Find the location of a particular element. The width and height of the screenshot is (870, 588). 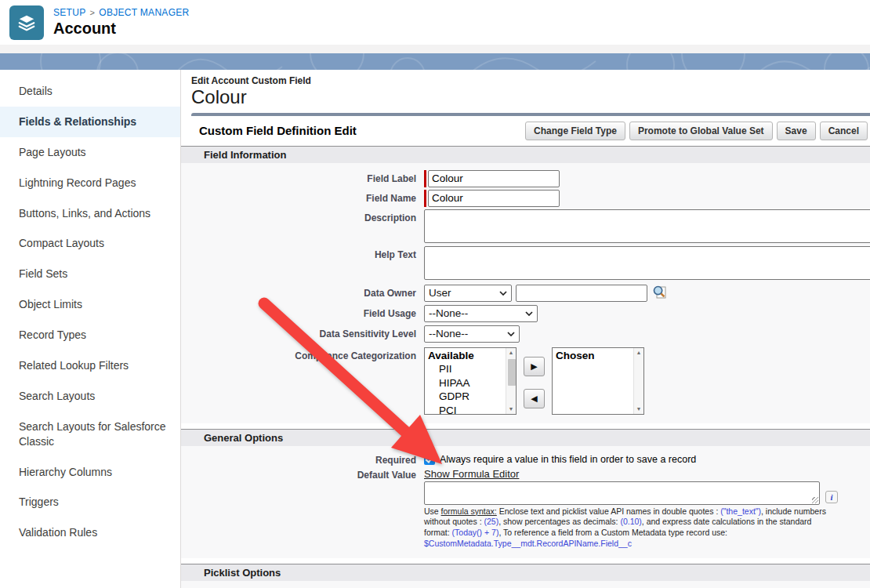

object-manager-icon is located at coordinates (27, 23).